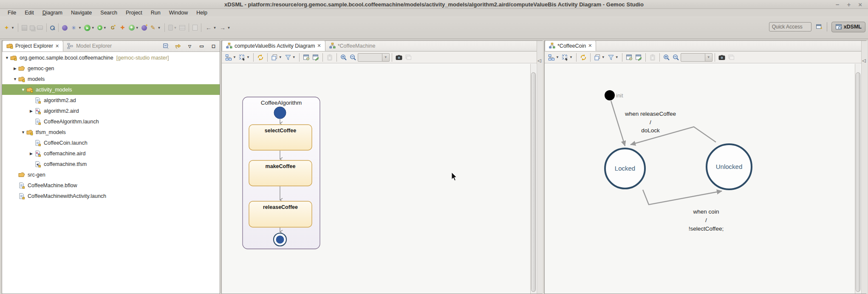  I want to click on annotate-button: ▼, so click(156, 28).